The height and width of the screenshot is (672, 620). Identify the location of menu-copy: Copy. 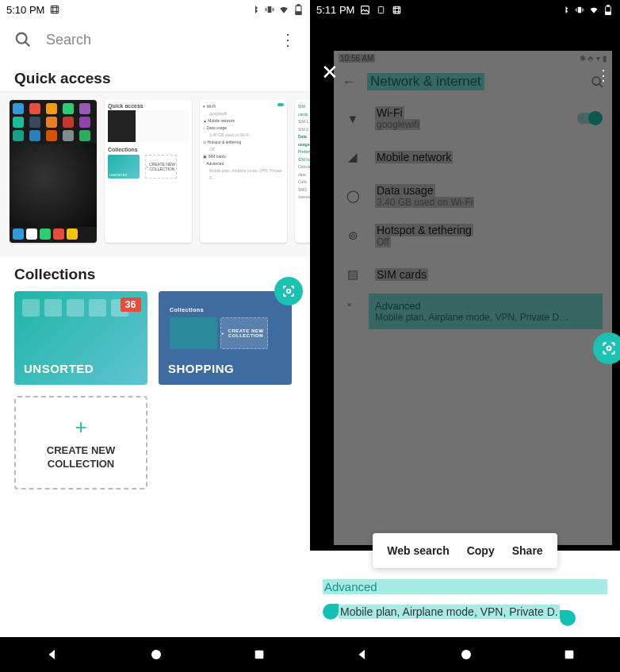
(480, 551).